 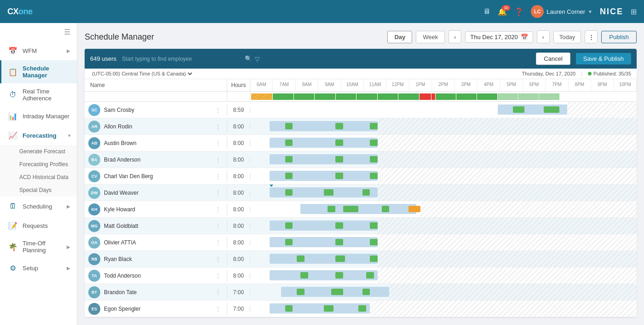 What do you see at coordinates (562, 12) in the screenshot?
I see `user-menu: LC Lauren Corner ▼` at bounding box center [562, 12].